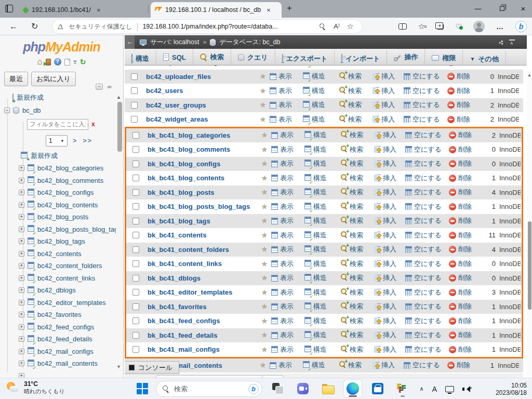  I want to click on browser-tab-1: 192.168.100.1/bc41/ ×, so click(83, 10).